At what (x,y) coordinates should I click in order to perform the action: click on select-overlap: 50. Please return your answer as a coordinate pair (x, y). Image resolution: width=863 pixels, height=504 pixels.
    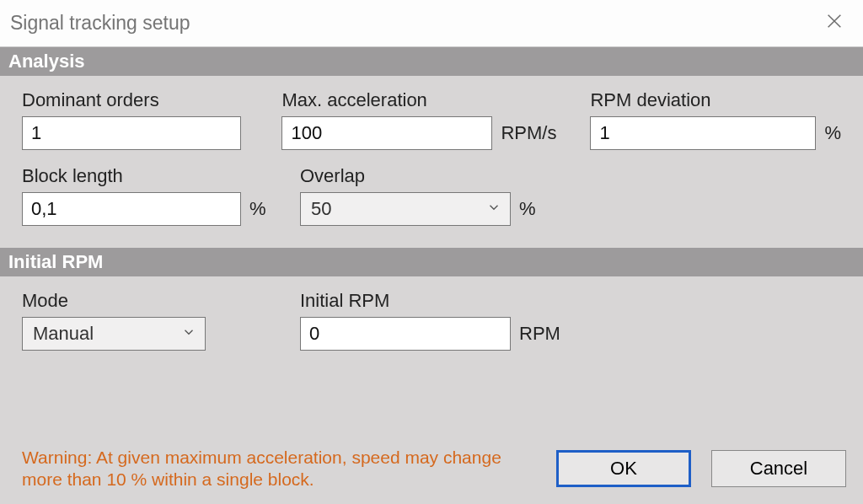
    Looking at the image, I should click on (405, 209).